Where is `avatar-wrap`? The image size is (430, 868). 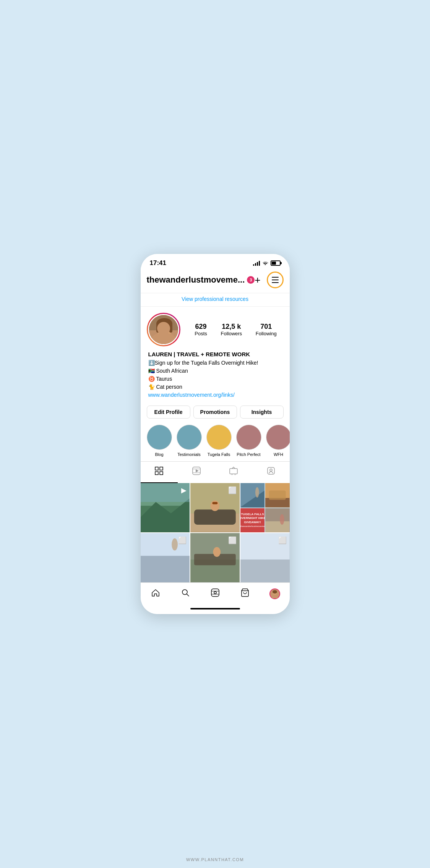 avatar-wrap is located at coordinates (164, 330).